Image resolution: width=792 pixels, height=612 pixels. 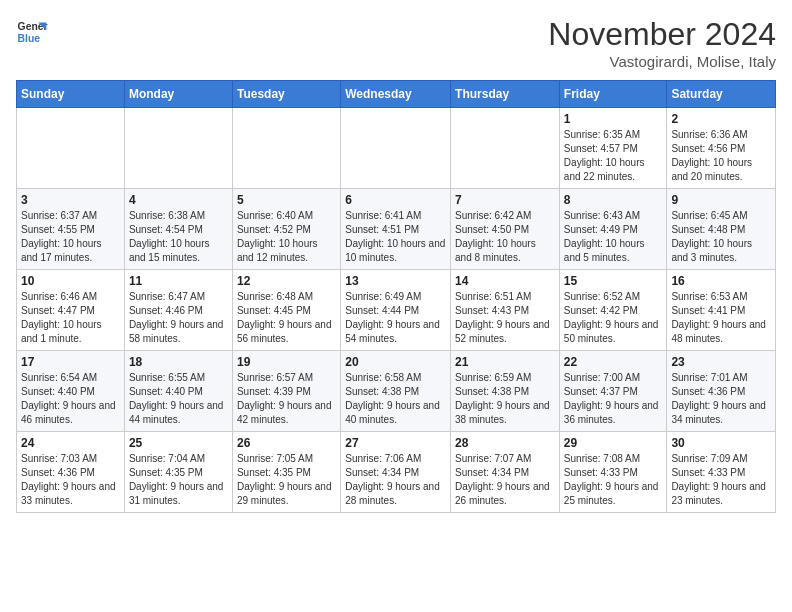 What do you see at coordinates (286, 200) in the screenshot?
I see `day-number: 5` at bounding box center [286, 200].